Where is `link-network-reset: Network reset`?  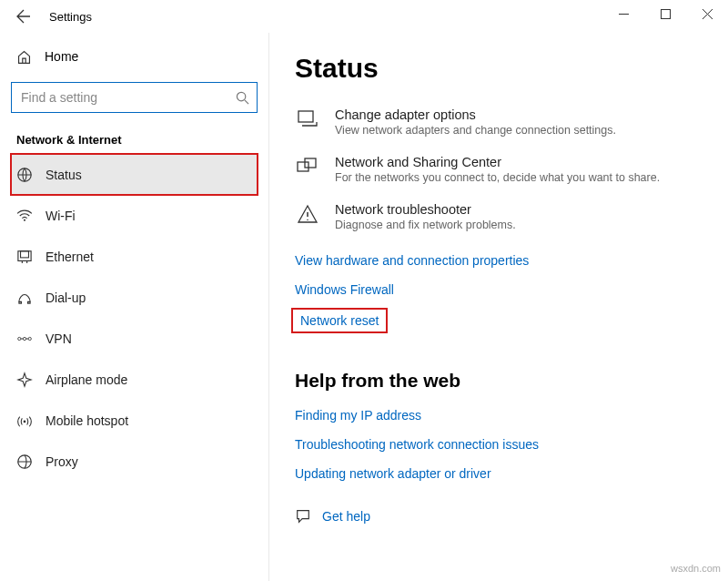
link-network-reset: Network reset is located at coordinates (339, 321).